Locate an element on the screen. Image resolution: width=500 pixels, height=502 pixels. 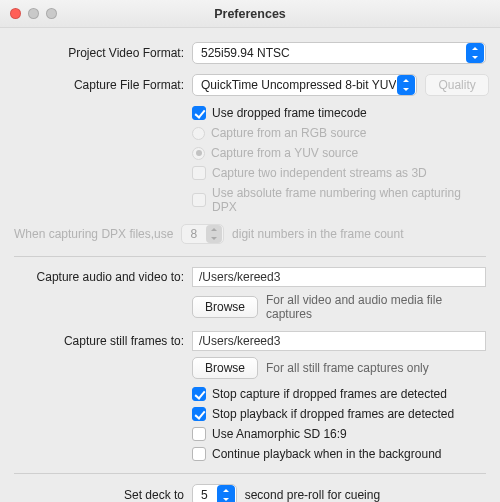
dpx-digit-row: When capturing DPX files,use 8 digit num… is located at coordinates (250, 234).